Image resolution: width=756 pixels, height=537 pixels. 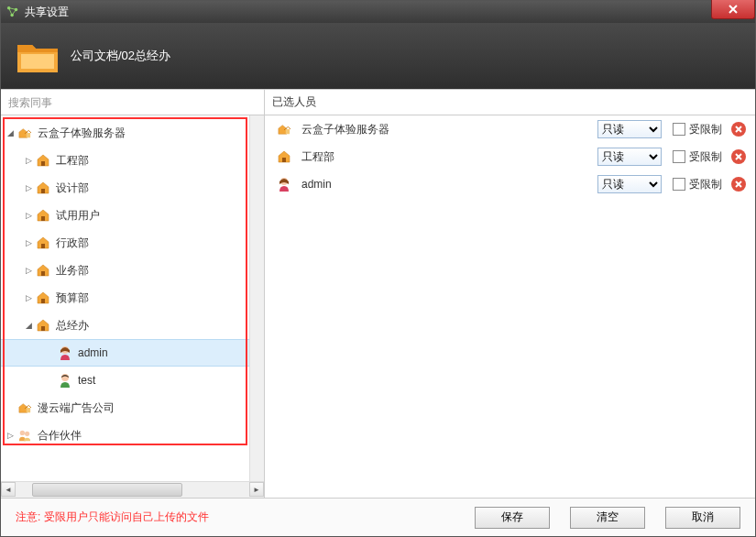 What do you see at coordinates (608, 518) in the screenshot?
I see `clear-button: 清空` at bounding box center [608, 518].